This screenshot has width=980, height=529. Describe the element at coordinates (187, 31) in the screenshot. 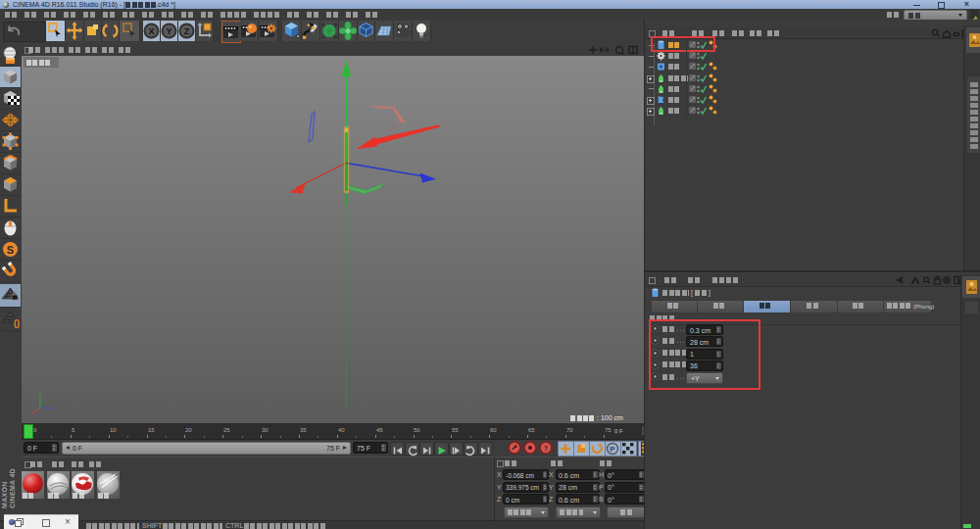

I see `svg-text: Z` at that location.